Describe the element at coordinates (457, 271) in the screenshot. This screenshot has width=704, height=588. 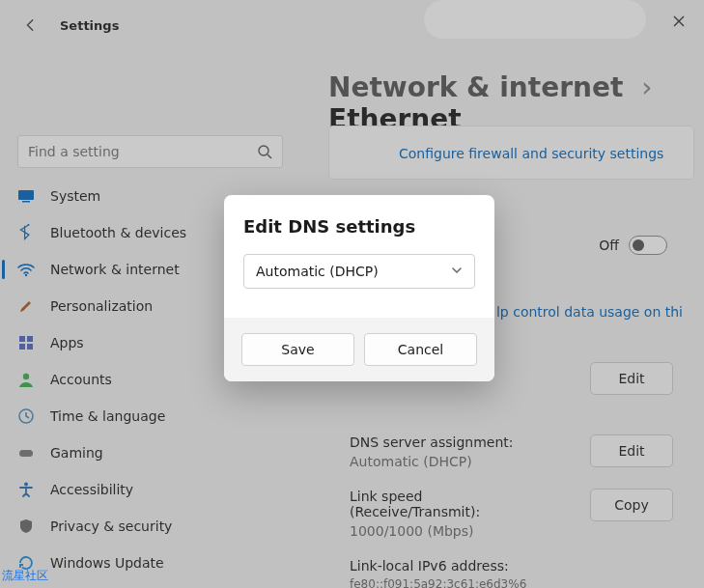
I see `chevron-down-icon` at that location.